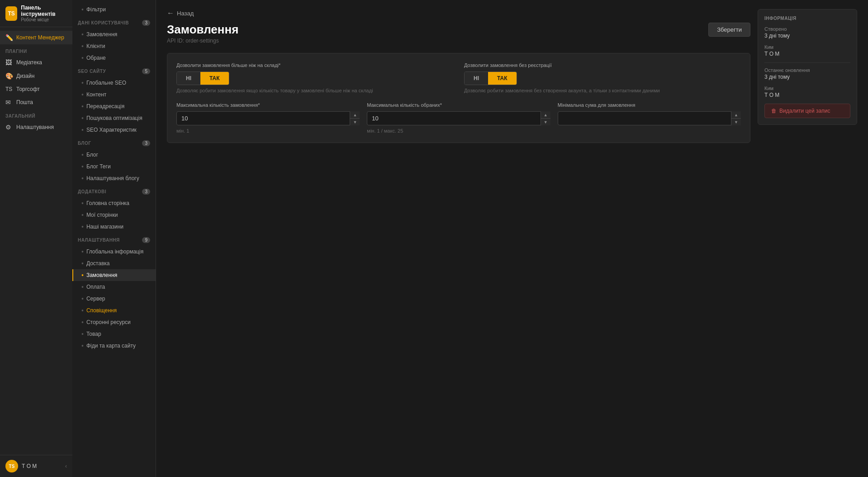 The width and height of the screenshot is (868, 477). What do you see at coordinates (807, 238) in the screenshot?
I see `info-panel: ІНФОРМАЦІЯ Створено 3 дні тому Ким Т О М…` at bounding box center [807, 238].